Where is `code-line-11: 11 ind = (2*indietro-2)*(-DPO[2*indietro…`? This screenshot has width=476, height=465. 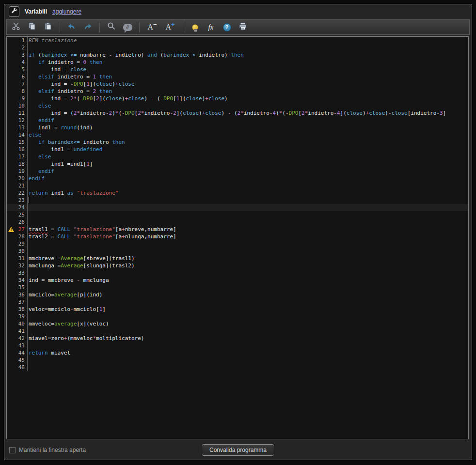
code-line-11: 11 ind = (2*indietro-2)*(-DPO[2*indietro… is located at coordinates (238, 113).